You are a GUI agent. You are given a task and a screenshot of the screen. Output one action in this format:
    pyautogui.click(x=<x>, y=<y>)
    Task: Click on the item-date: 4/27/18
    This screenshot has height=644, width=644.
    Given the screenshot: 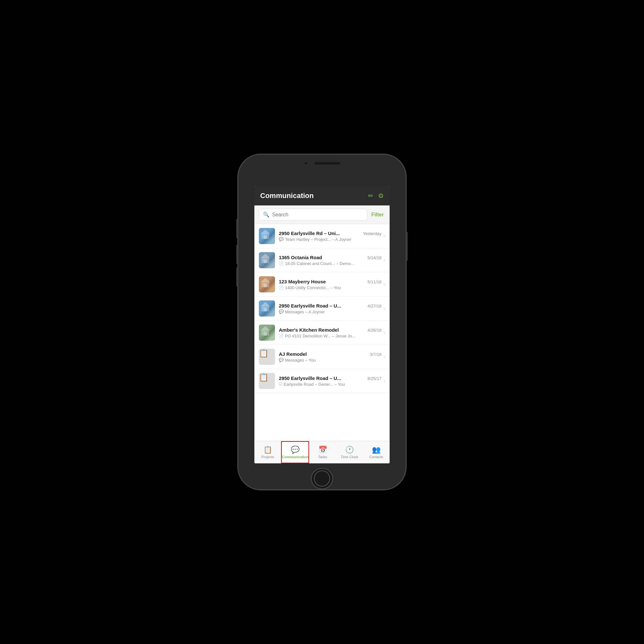 What is the action you would take?
    pyautogui.click(x=374, y=306)
    